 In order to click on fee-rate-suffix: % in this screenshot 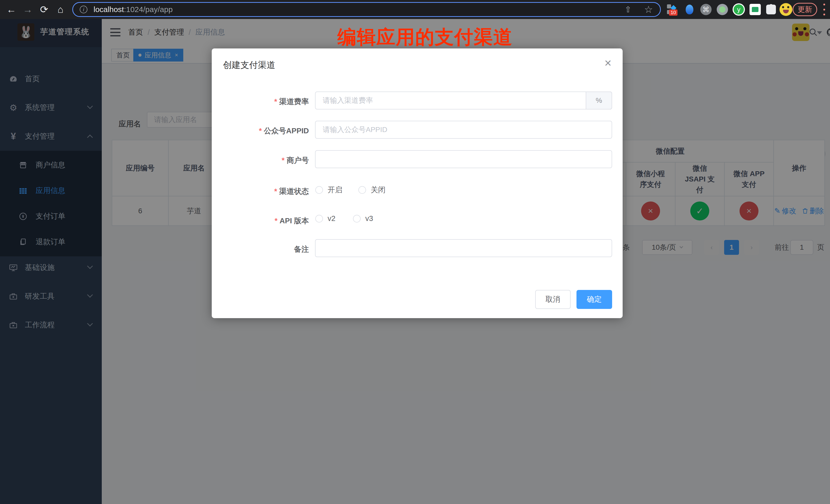, I will do `click(599, 100)`.